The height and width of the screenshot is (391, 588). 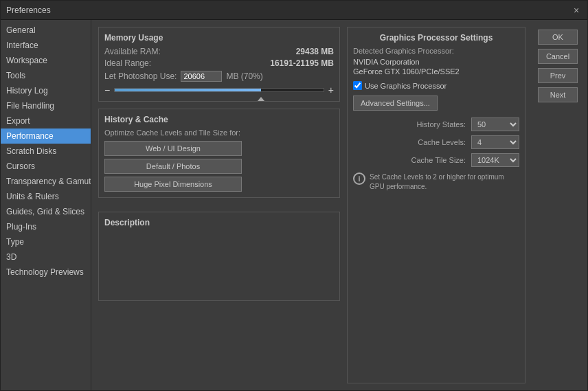 What do you see at coordinates (405, 86) in the screenshot?
I see `use-gpu-label: Use Graphics Processor` at bounding box center [405, 86].